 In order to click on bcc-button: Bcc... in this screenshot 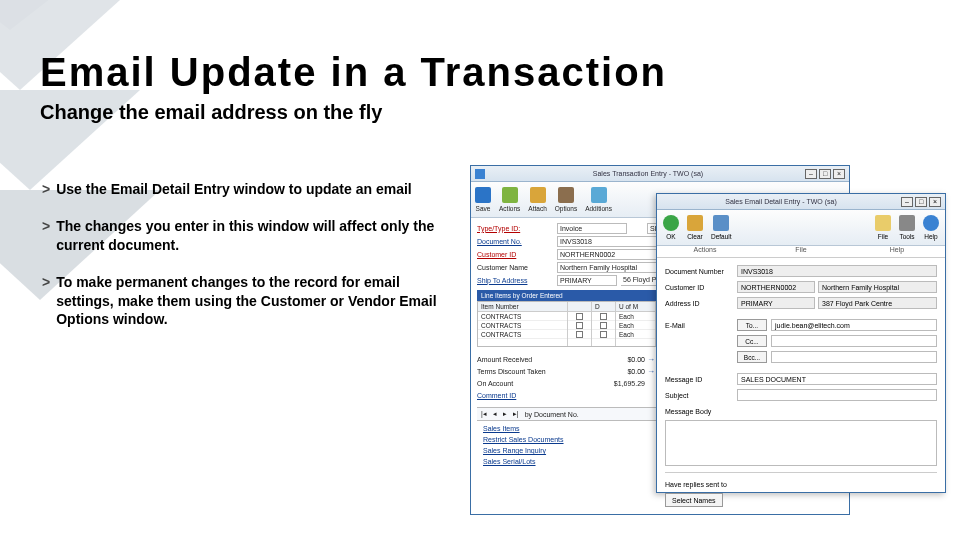, I will do `click(752, 357)`.